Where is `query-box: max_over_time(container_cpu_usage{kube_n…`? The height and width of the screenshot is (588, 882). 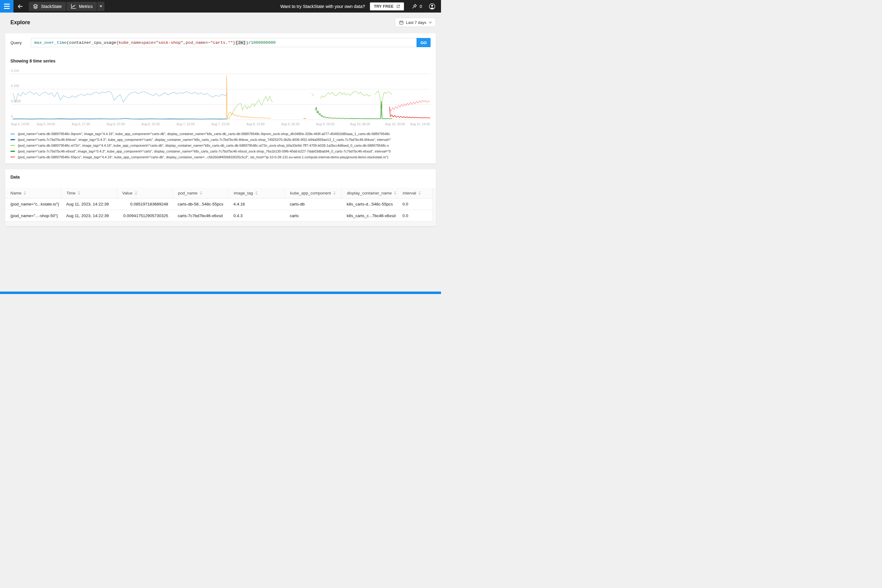
query-box: max_over_time(container_cpu_usage{kube_n… is located at coordinates (231, 43).